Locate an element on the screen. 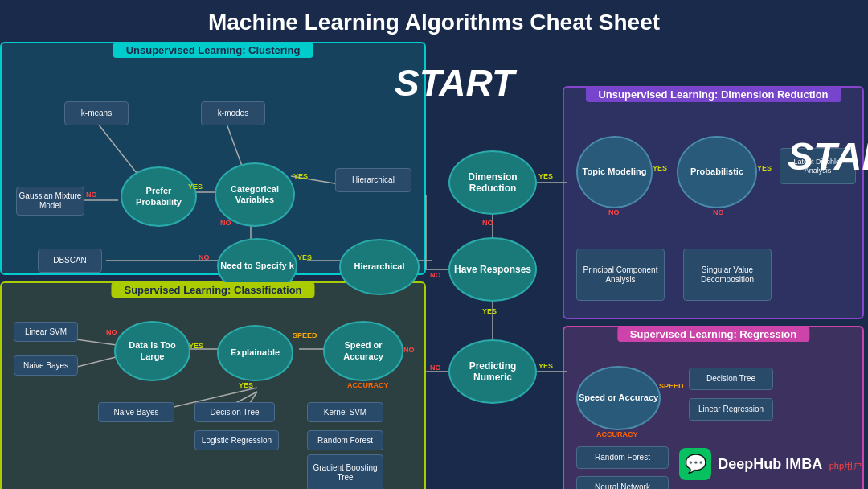 The width and height of the screenshot is (868, 489). watermark-brand: DeepHub IMBA is located at coordinates (770, 464).